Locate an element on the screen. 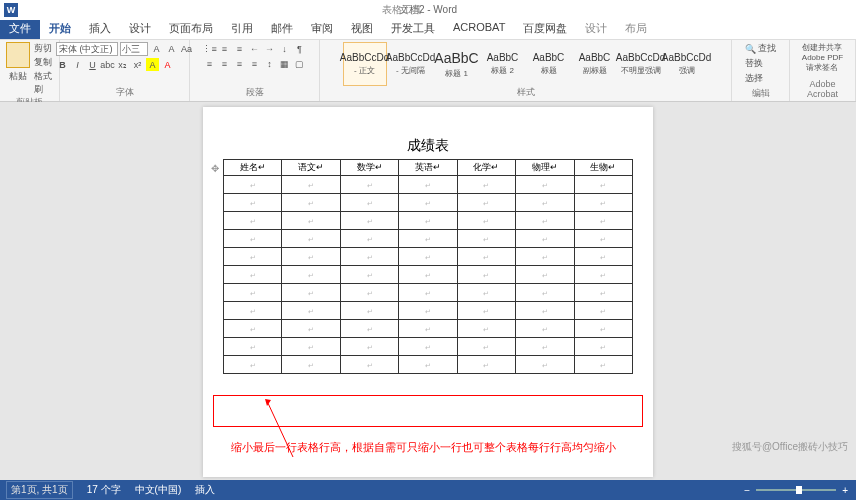 The image size is (856, 500). multilevel-icon: ≡ is located at coordinates (240, 48).